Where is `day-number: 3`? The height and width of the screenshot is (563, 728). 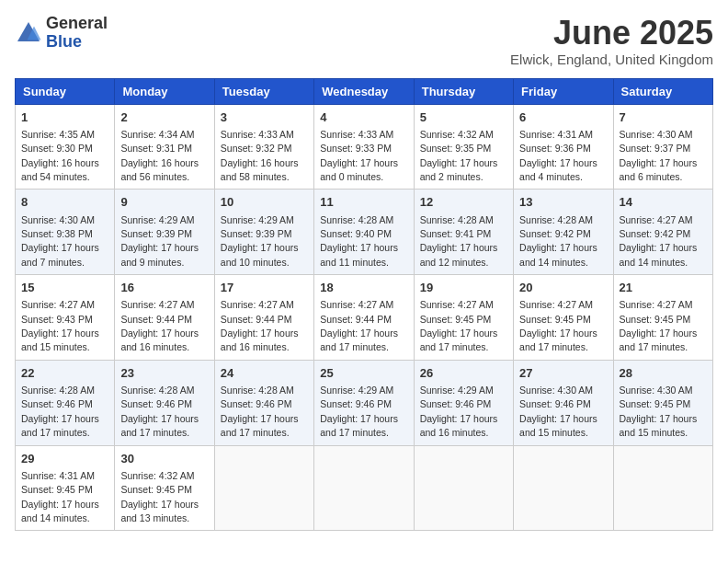
day-number: 3 is located at coordinates (265, 118).